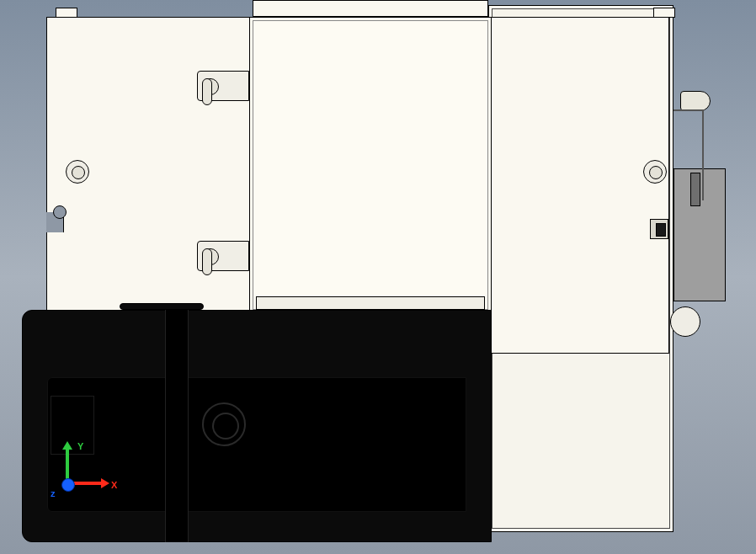 This screenshot has width=756, height=554. Describe the element at coordinates (223, 86) in the screenshot. I see `standoff-top-left` at that location.